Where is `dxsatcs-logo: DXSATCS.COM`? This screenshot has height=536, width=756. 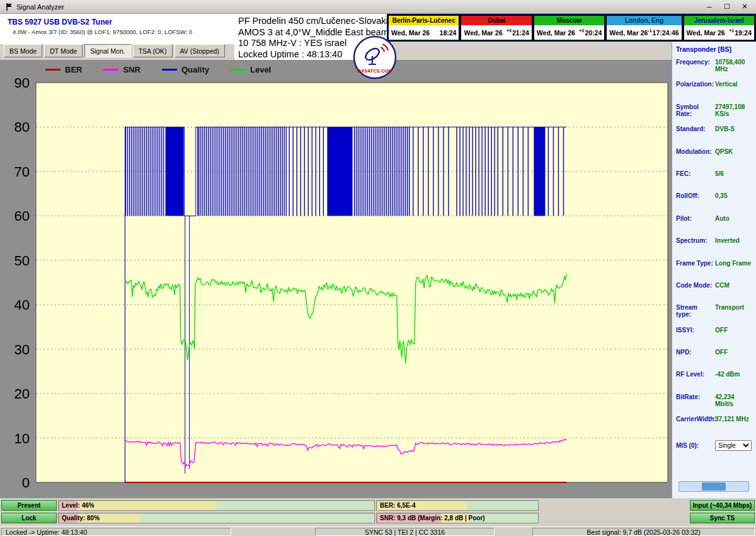 dxsatcs-logo: DXSATCS.COM is located at coordinates (375, 57).